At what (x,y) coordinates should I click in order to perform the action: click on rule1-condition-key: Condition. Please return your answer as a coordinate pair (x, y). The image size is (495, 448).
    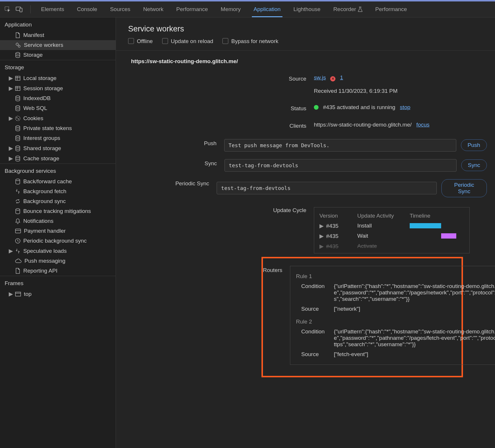
    Looking at the image, I should click on (315, 293).